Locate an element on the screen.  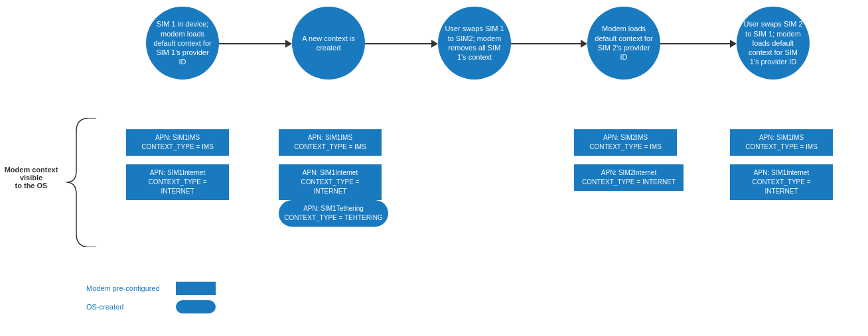
box-line2-b2_1: CONTEXT_TYPE = IMS is located at coordinates (330, 147).